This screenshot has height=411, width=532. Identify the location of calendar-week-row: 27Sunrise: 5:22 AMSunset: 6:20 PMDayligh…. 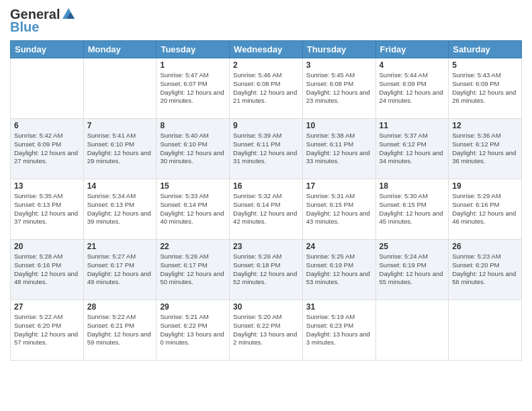
(266, 330).